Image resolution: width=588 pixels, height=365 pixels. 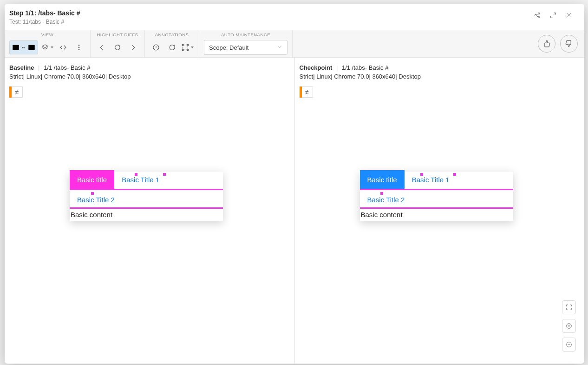 I want to click on toolbar-label-maintenance: AUTO MAINTENANCE, so click(x=246, y=34).